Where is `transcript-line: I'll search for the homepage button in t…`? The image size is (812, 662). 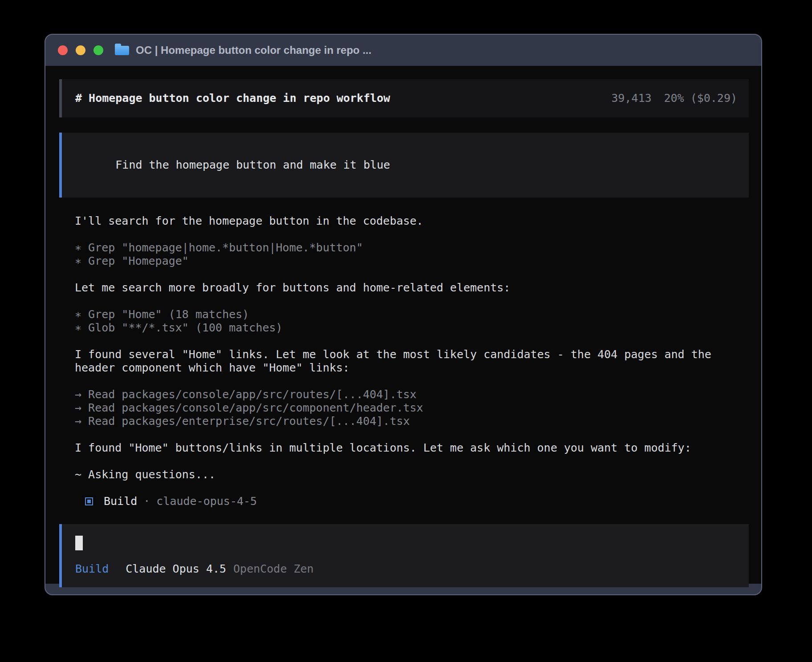 transcript-line: I'll search for the homepage button in t… is located at coordinates (404, 221).